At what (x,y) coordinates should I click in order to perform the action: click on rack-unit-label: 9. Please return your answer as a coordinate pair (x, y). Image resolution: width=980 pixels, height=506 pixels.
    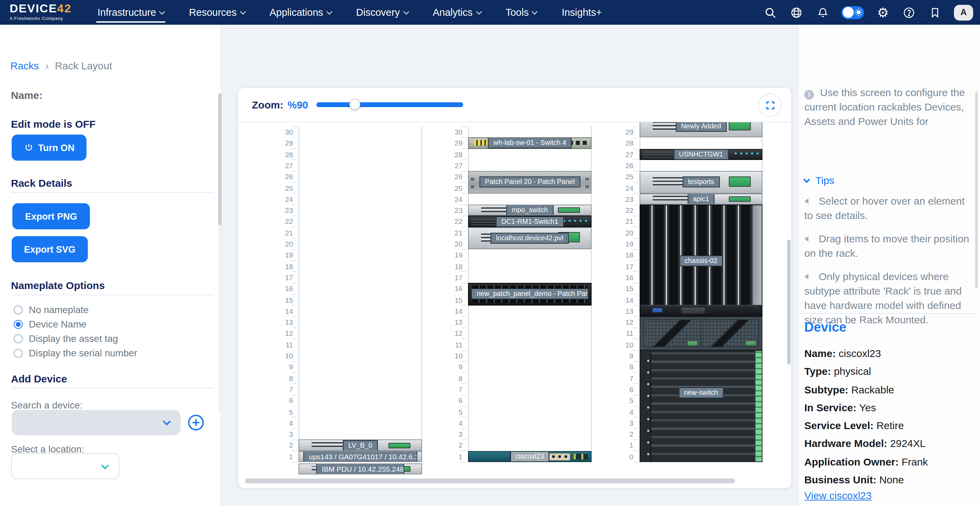
    Looking at the image, I should click on (285, 367).